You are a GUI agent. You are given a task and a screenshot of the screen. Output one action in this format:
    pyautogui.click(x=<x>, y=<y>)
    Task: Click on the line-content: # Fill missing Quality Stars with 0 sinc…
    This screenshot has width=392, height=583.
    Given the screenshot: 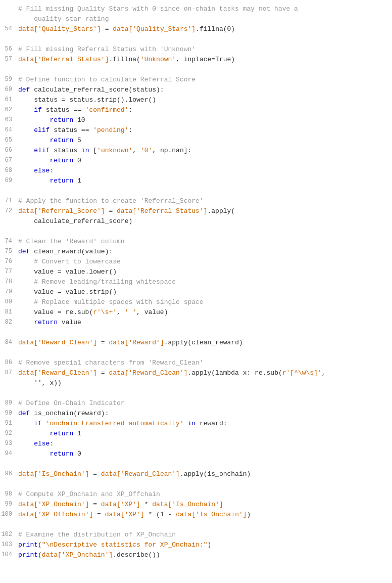 What is the action you would take?
    pyautogui.click(x=203, y=9)
    